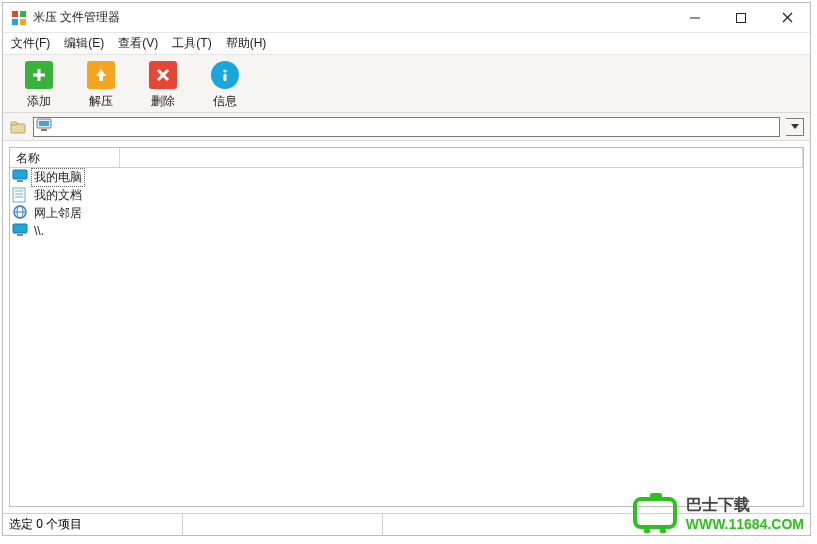  I want to click on toolbar: 添加 解压 删除 信息, so click(406, 84).